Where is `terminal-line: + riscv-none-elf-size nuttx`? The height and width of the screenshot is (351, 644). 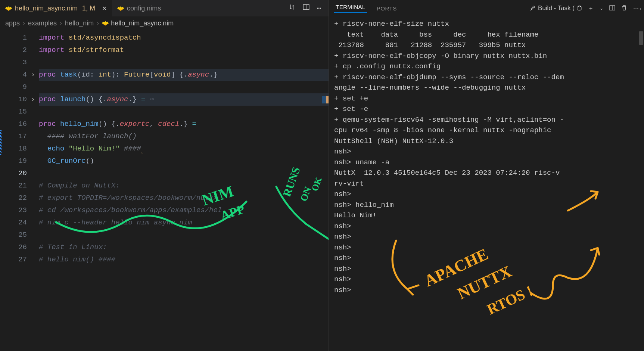 terminal-line: + riscv-none-elf-size nuttx is located at coordinates (486, 24).